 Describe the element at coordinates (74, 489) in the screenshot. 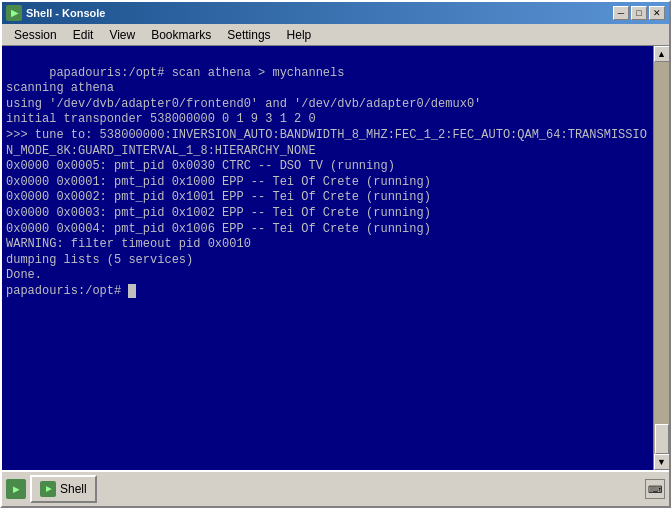

I see `taskbar-shell-label: Shell` at that location.